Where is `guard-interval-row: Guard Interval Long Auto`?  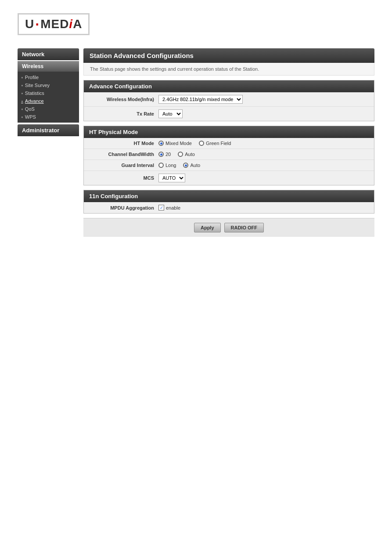
guard-interval-row: Guard Interval Long Auto is located at coordinates (229, 165).